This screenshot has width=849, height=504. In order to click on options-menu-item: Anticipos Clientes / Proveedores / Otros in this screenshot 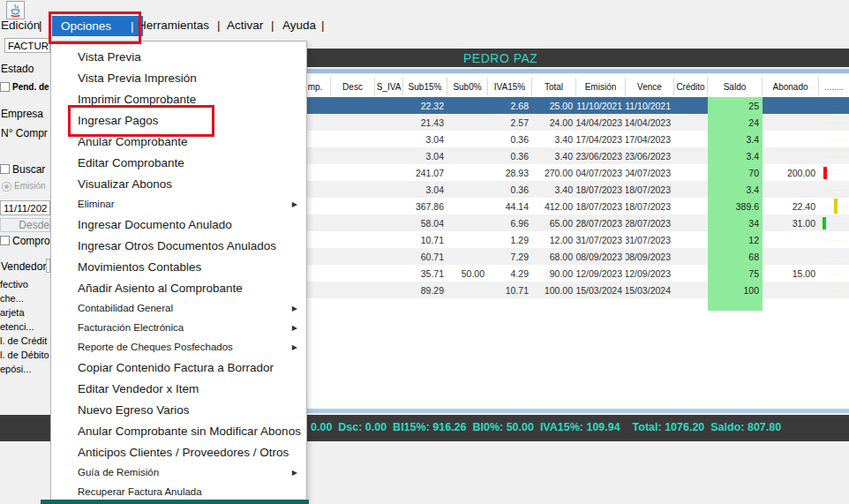, I will do `click(178, 452)`.